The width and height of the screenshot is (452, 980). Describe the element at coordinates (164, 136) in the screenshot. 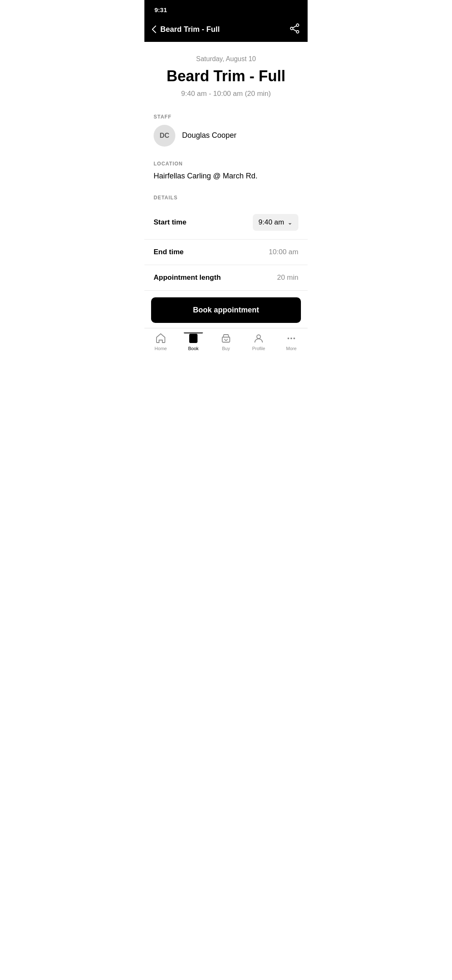

I see `staff-avatar: DC` at that location.